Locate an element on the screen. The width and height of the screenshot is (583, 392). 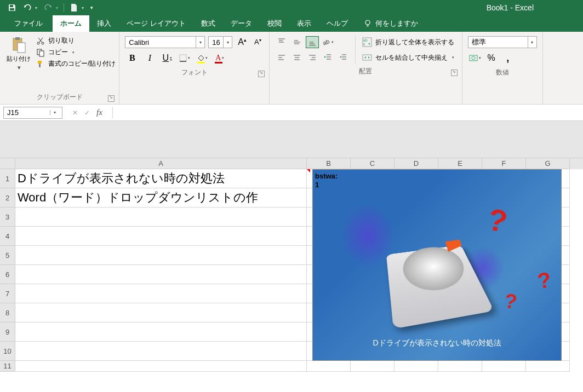
shrink-font-button: A▾ is located at coordinates (258, 42).